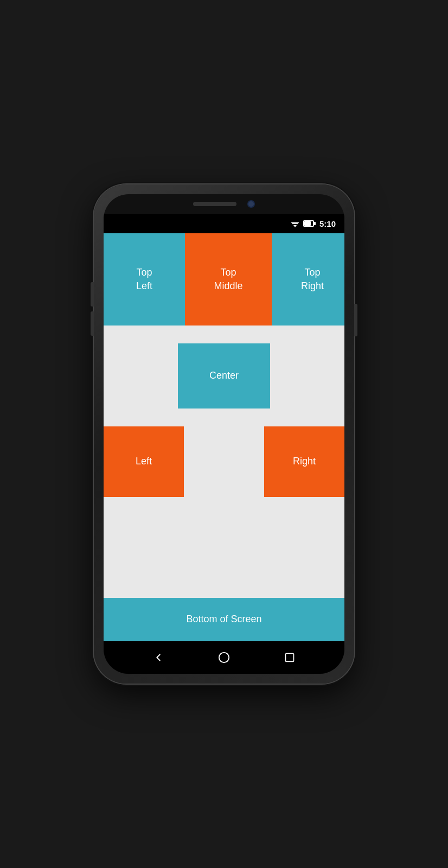  What do you see at coordinates (215, 204) in the screenshot?
I see `speaker` at bounding box center [215, 204].